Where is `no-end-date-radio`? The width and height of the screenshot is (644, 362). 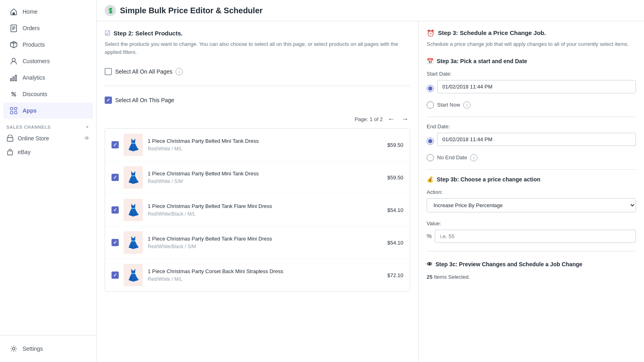
no-end-date-radio is located at coordinates (430, 158).